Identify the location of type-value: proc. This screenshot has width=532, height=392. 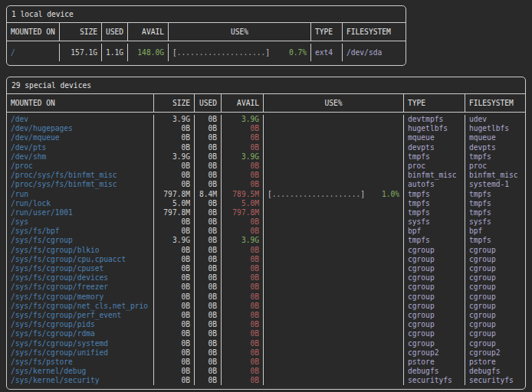
(435, 166).